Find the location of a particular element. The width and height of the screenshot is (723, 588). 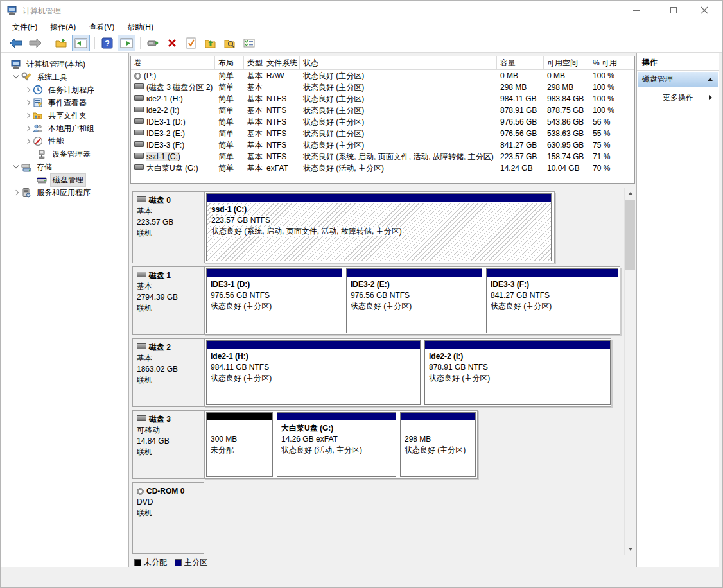

submenu-arrow-icon is located at coordinates (710, 98).